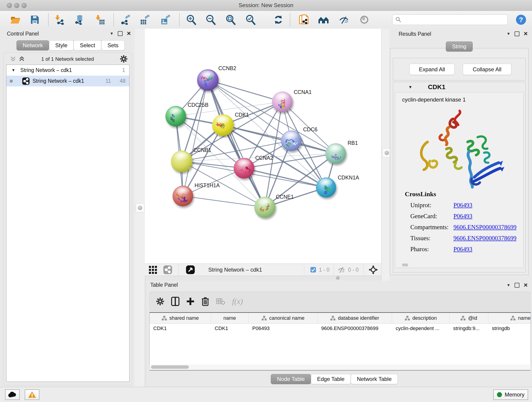 The width and height of the screenshot is (532, 402). What do you see at coordinates (175, 301) in the screenshot?
I see `show-columns-icon` at bounding box center [175, 301].